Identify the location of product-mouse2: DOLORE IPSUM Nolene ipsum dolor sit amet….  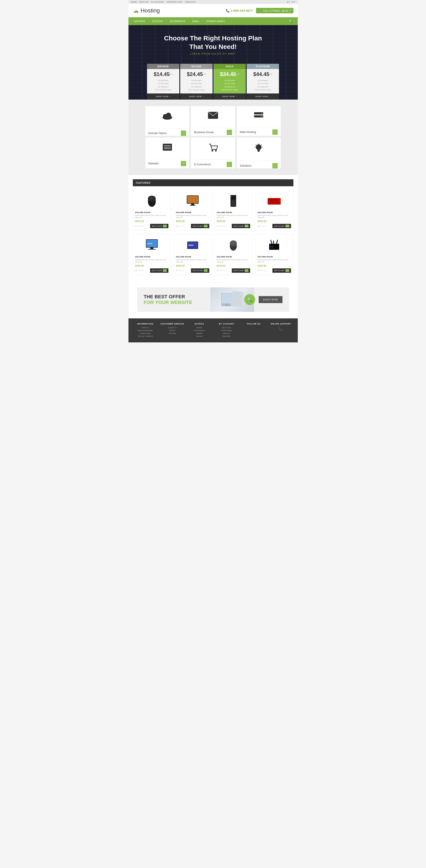
(233, 255).